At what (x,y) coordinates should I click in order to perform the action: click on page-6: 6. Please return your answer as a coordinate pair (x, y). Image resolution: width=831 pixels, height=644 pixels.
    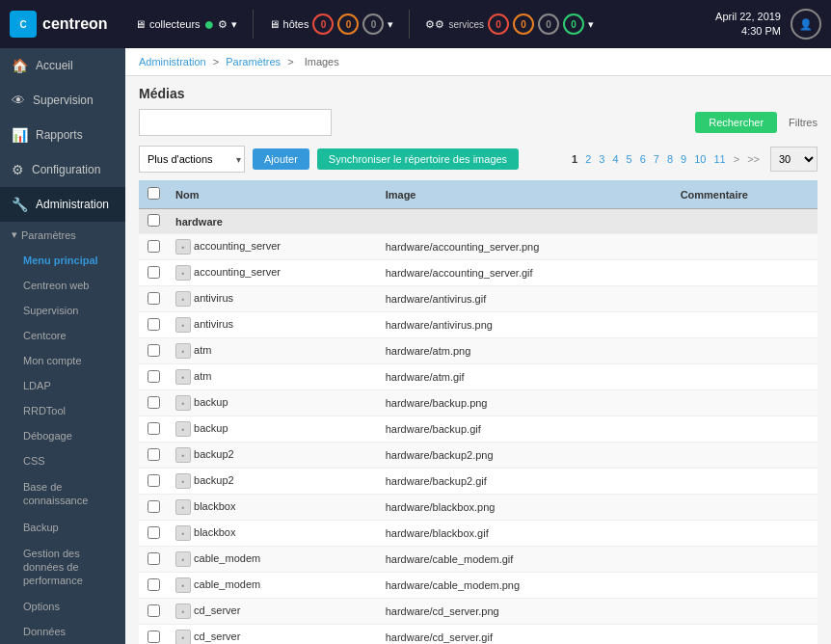
    Looking at the image, I should click on (643, 159).